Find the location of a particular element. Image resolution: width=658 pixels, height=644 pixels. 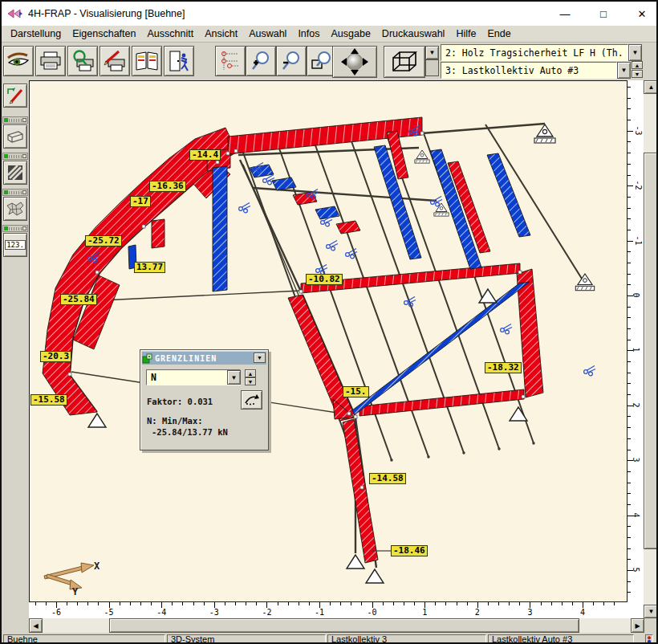

minimize-button: — is located at coordinates (565, 14).